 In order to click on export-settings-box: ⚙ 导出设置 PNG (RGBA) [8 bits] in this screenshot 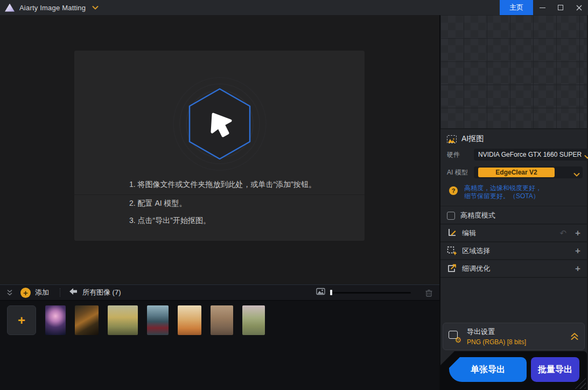, I will do `click(514, 336)`.